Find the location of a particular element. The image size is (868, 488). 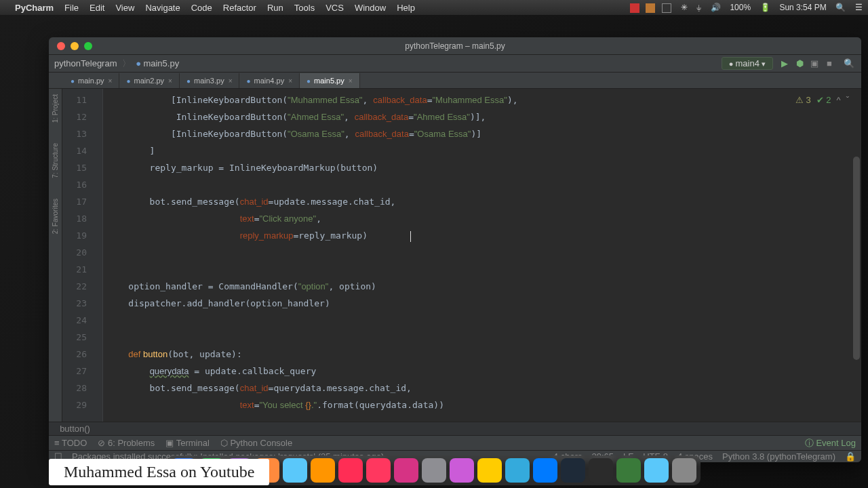

bluetooth-icon: ✳ is located at coordinates (684, 7).